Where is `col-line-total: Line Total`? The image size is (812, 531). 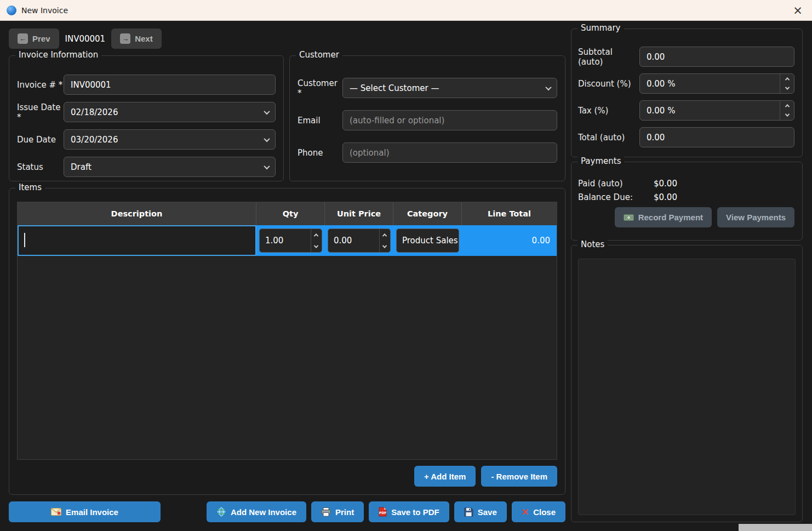
col-line-total: Line Total is located at coordinates (510, 214).